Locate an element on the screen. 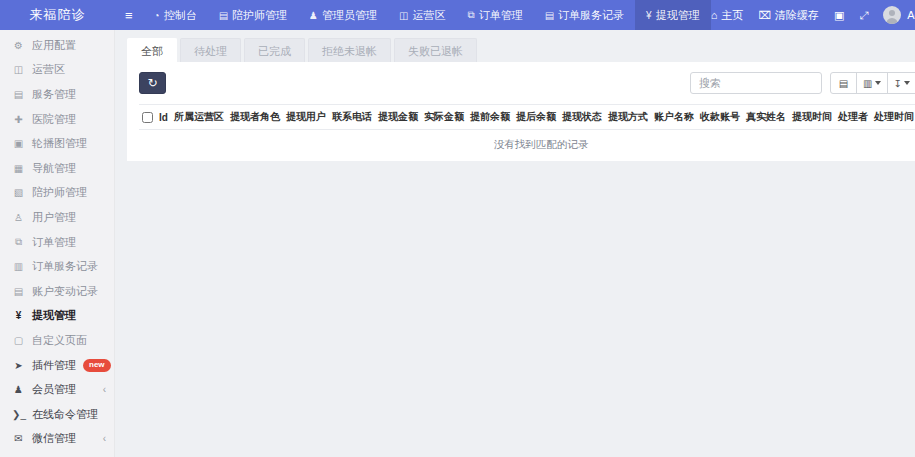 The width and height of the screenshot is (915, 457). nav-clear-cache: ⌧清除缓存 is located at coordinates (788, 16).